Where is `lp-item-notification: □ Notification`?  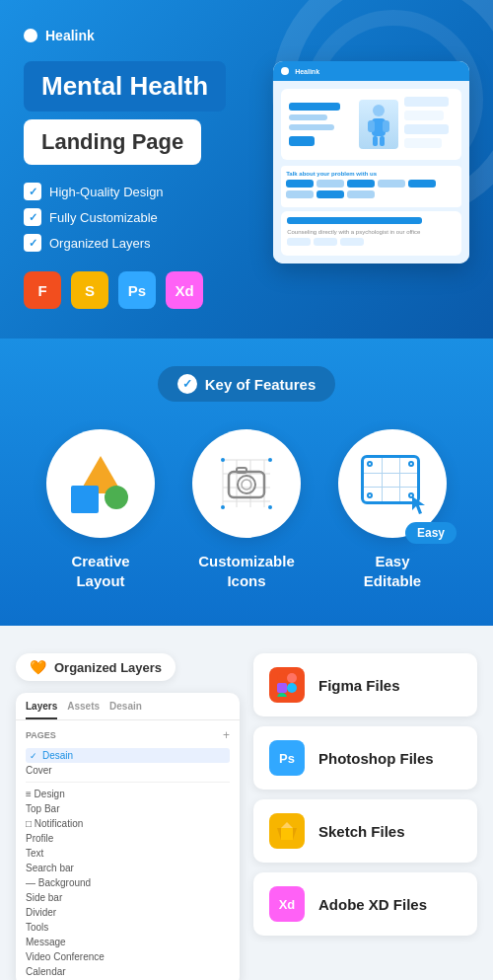 lp-item-notification: □ Notification is located at coordinates (128, 823).